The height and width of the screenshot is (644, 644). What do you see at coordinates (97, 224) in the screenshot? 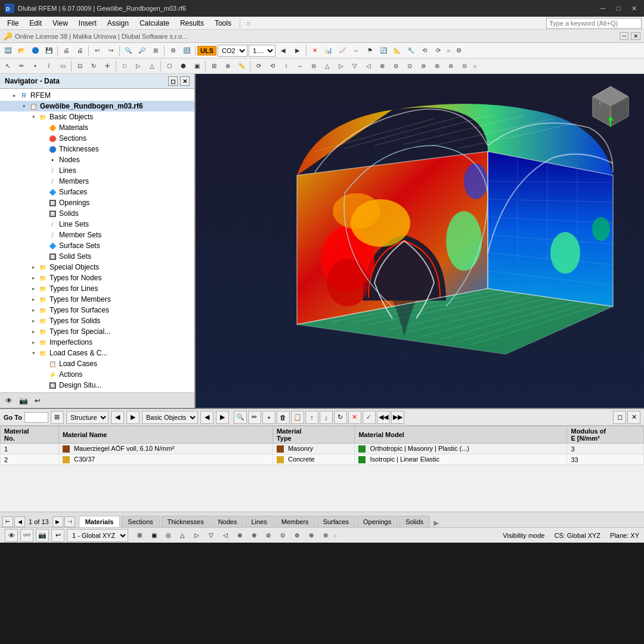
I see `tree-linesets: / Line Sets` at bounding box center [97, 224].